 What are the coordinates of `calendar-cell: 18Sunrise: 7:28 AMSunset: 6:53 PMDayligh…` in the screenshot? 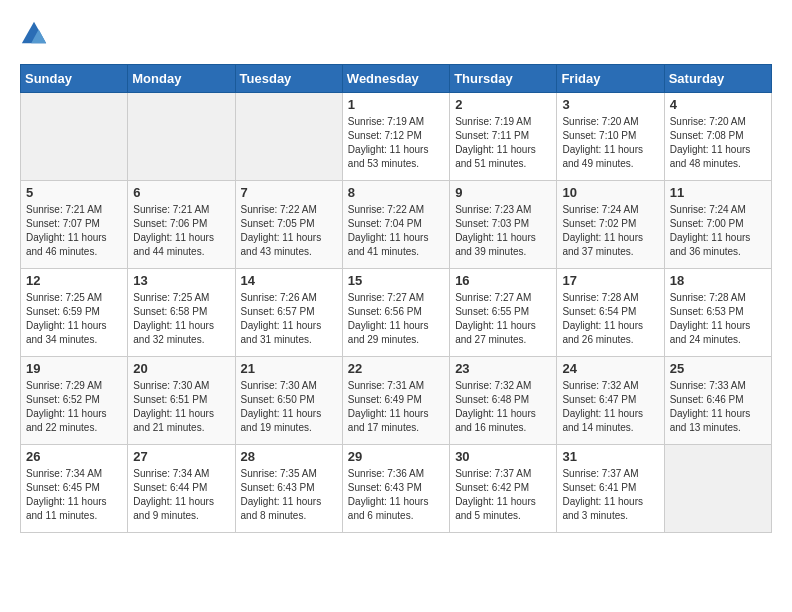 It's located at (718, 313).